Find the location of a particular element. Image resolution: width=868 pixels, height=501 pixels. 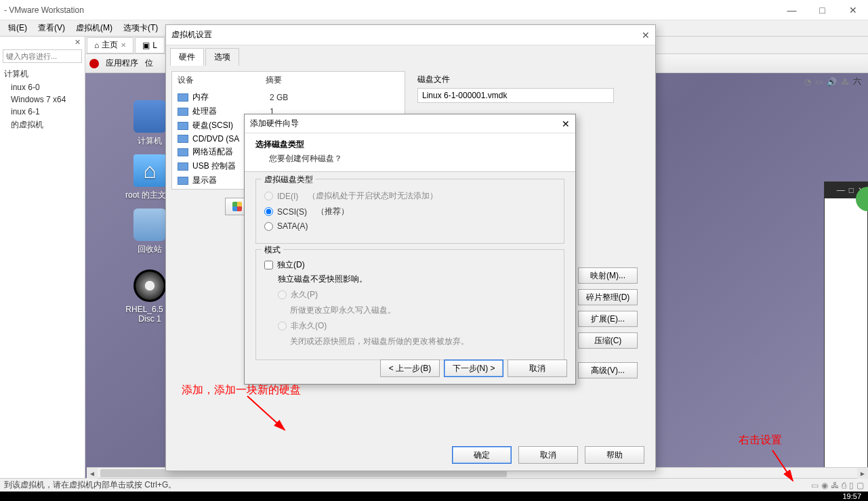

tab-home: ⌂ 主页 ✕ is located at coordinates (110, 45).